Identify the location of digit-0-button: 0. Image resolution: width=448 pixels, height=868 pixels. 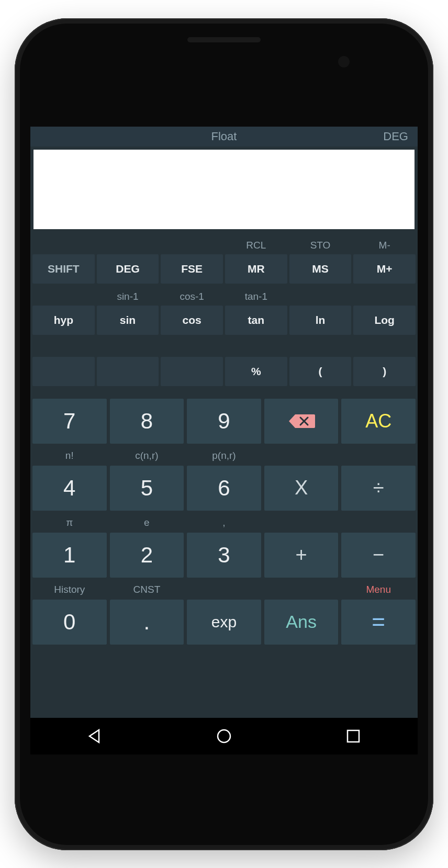
(70, 622).